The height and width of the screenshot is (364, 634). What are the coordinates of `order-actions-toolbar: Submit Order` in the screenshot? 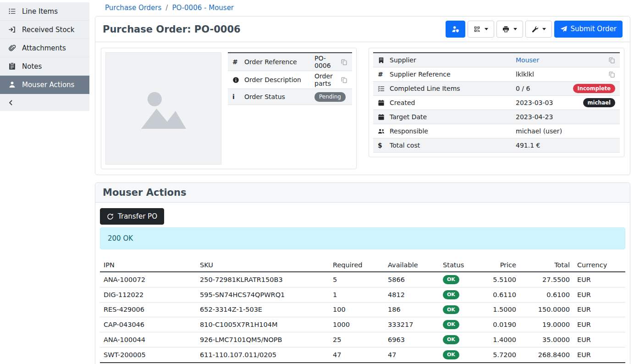 It's located at (534, 29).